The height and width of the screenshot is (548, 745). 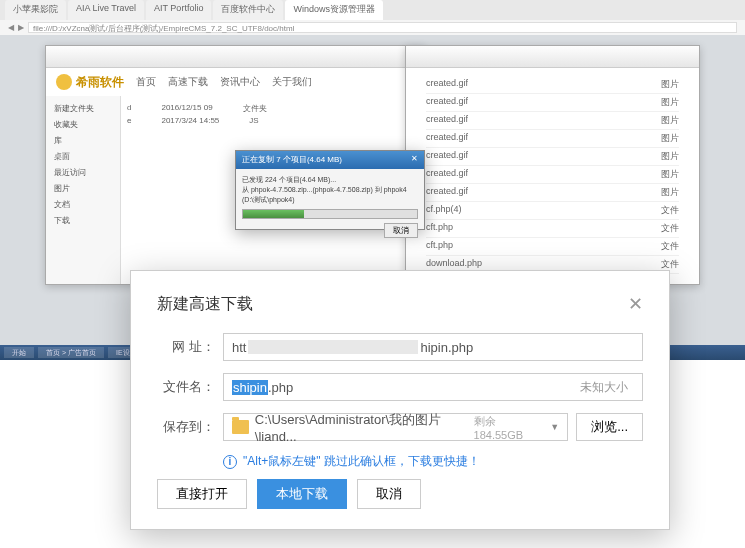 What do you see at coordinates (292, 160) in the screenshot?
I see `progress-title: 正在复制 7 个项目(4.64 MB)` at bounding box center [292, 160].